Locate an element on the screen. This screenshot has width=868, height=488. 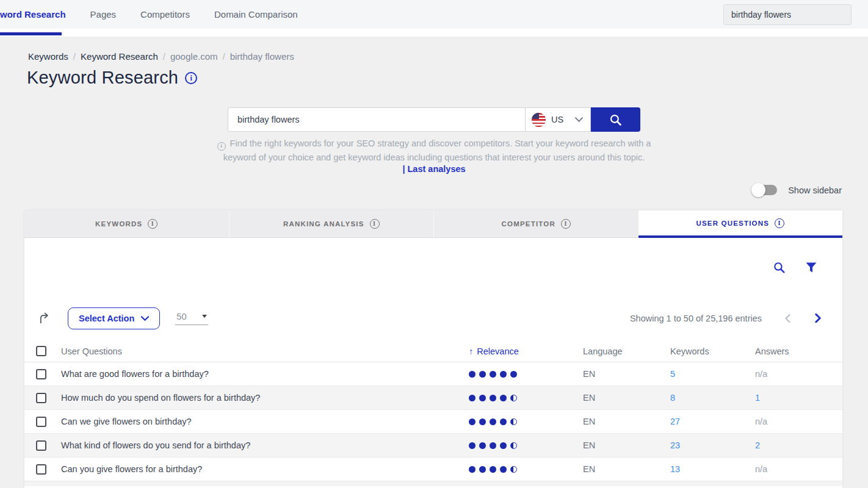
nav-item-domain-comparison: Domain Comparison is located at coordinates (256, 15).